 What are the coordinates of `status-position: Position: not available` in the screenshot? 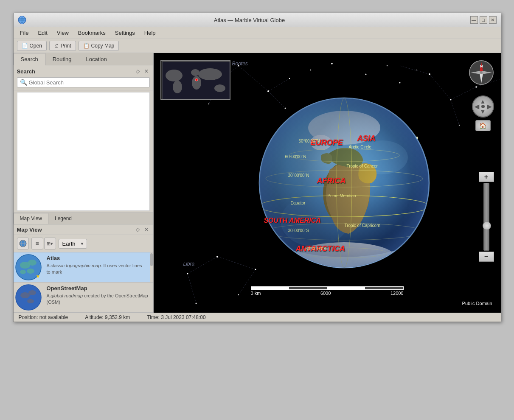 It's located at (43, 317).